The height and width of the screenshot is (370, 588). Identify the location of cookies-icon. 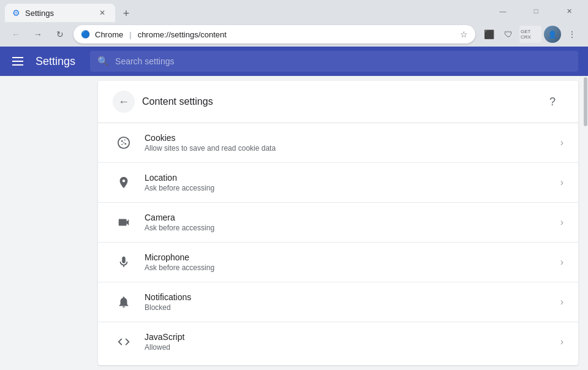
(124, 143).